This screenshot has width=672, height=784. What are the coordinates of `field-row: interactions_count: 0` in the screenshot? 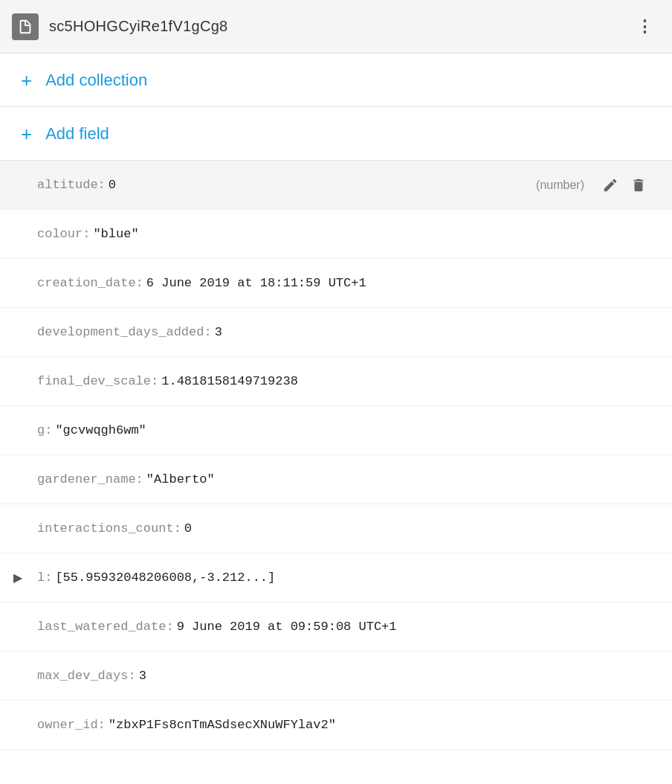 It's located at (336, 529).